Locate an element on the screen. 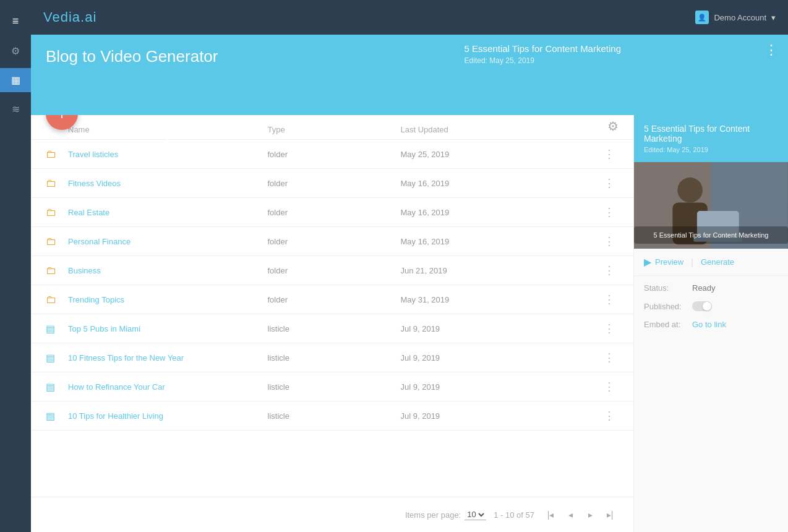 This screenshot has width=788, height=532. table-row: ▤ 10 Fitness Tips for the New Year listi… is located at coordinates (332, 358).